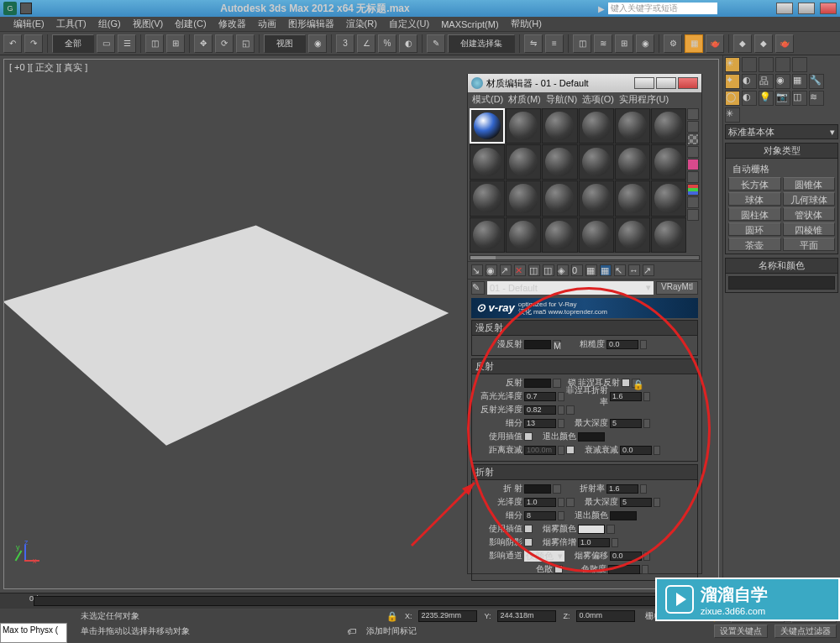 This screenshot has width=840, height=643. What do you see at coordinates (715, 44) in the screenshot?
I see `render-icon: 🫖` at bounding box center [715, 44].